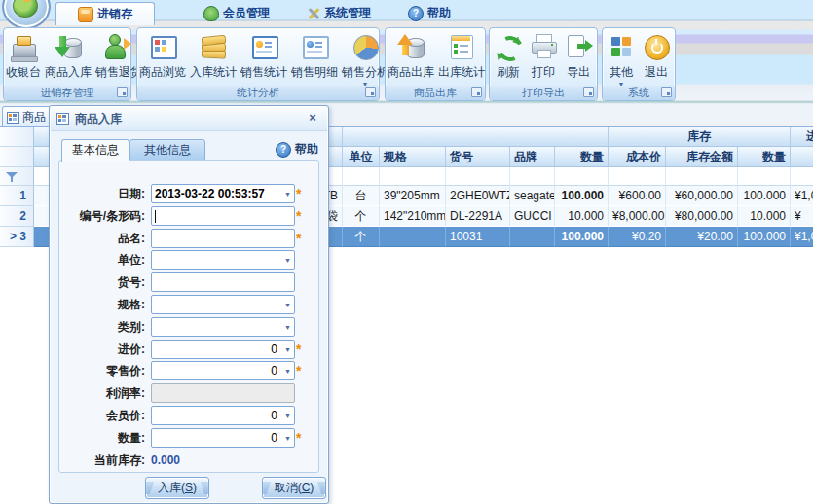 Image resolution: width=813 pixels, height=504 pixels. I want to click on stock-in-button: 入库(S), so click(177, 488).